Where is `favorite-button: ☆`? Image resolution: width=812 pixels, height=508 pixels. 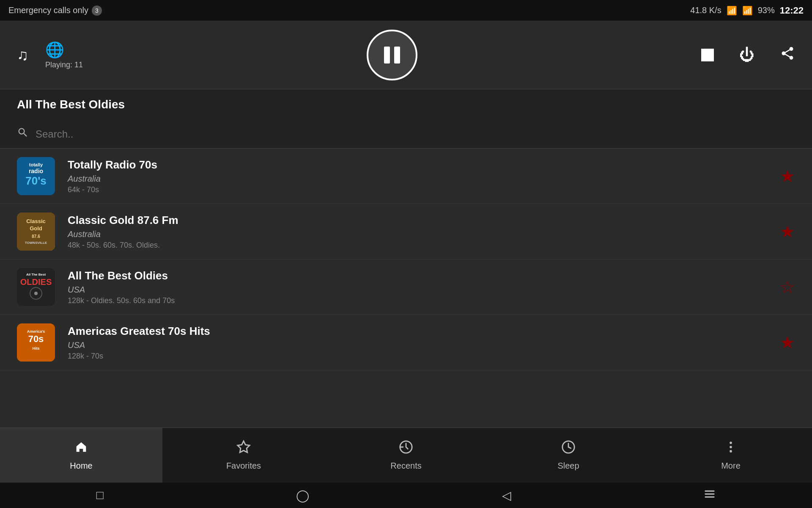 favorite-button: ☆ is located at coordinates (787, 287).